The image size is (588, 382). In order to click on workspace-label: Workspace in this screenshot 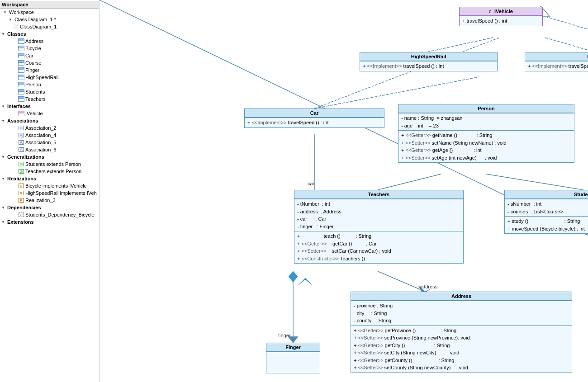, I will do `click(22, 12)`.